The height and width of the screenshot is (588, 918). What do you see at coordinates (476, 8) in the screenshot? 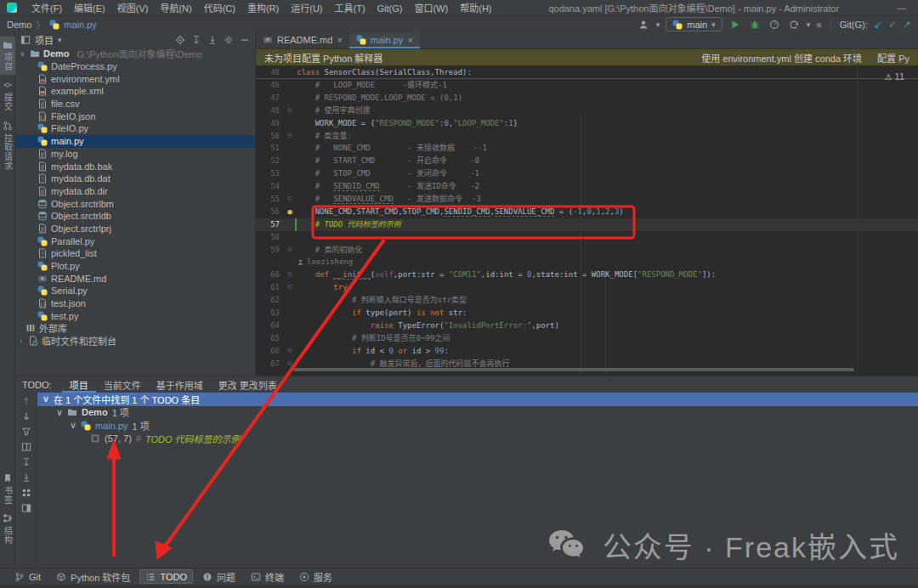
I see `menu-帮助(H): 帮助(H)` at bounding box center [476, 8].